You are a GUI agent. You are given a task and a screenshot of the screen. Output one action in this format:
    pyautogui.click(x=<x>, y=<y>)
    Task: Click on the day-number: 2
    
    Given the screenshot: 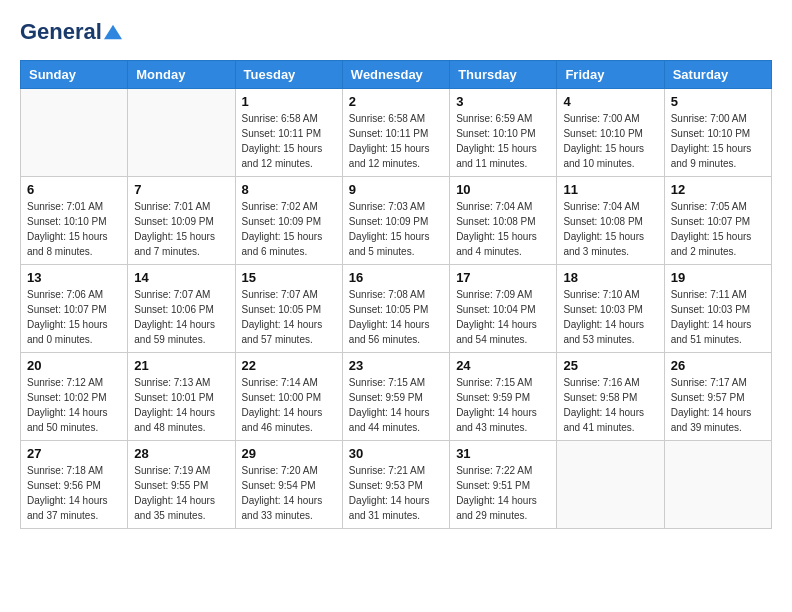 What is the action you would take?
    pyautogui.click(x=396, y=102)
    